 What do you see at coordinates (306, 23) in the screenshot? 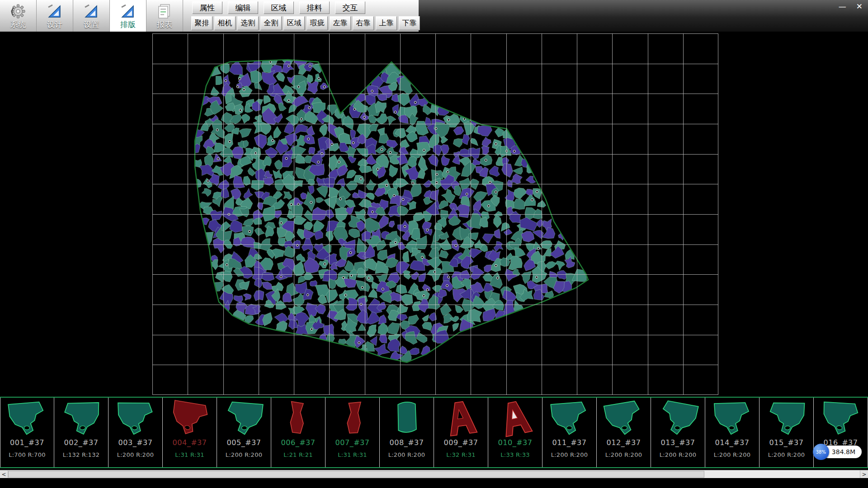
I see `tool-button-row: 聚排相机选割全割区域瑕疵左靠右靠上靠下靠` at bounding box center [306, 23].